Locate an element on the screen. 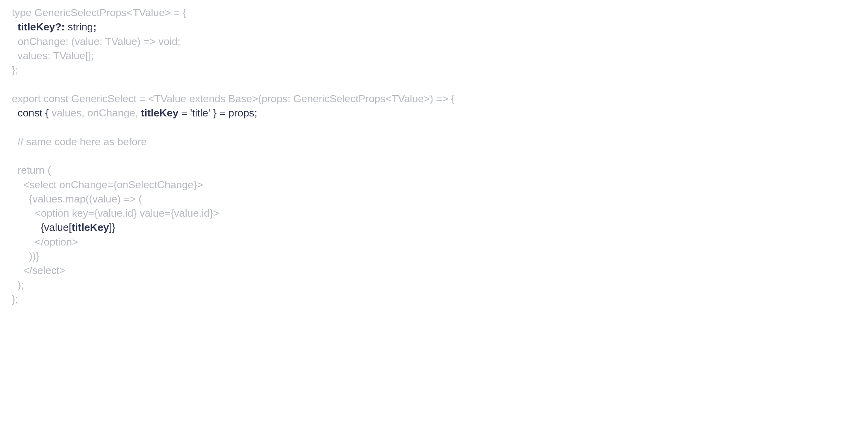 The image size is (868, 446). code-line: {values.map((value) => ( is located at coordinates (77, 199).